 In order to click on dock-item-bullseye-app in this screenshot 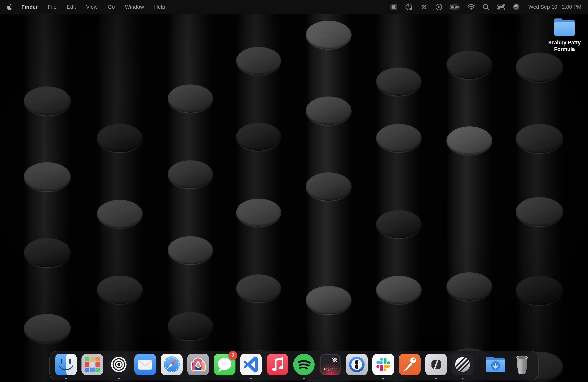, I will do `click(119, 366)`.